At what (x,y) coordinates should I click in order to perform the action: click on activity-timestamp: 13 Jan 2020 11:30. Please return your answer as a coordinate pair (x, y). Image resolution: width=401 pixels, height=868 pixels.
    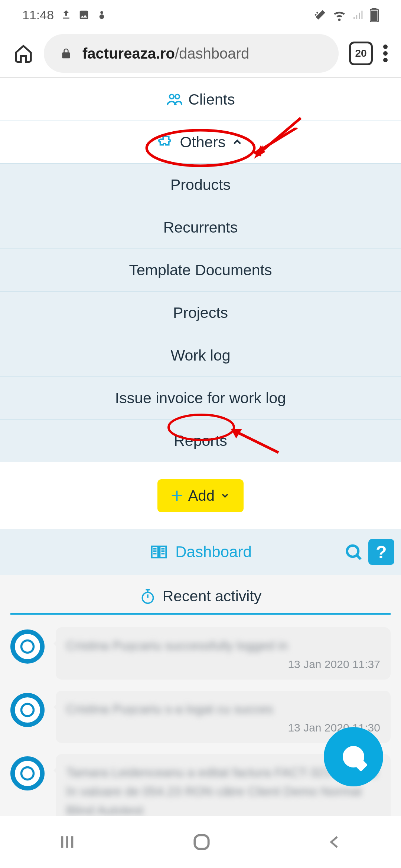
    Looking at the image, I should click on (223, 728).